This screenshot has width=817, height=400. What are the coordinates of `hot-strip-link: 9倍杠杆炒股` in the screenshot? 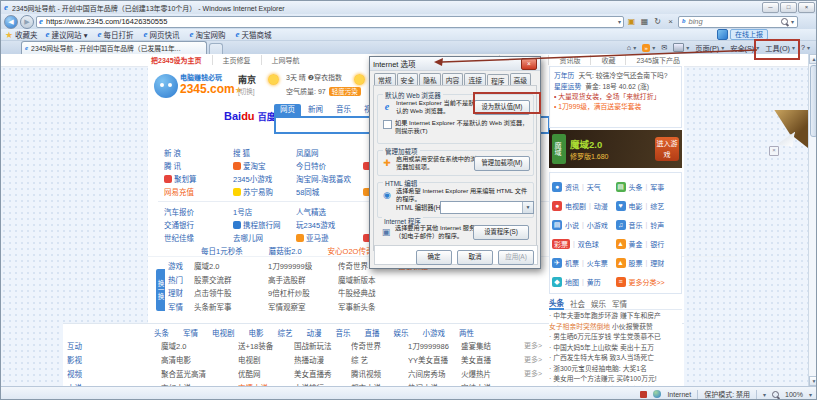 It's located at (303, 292).